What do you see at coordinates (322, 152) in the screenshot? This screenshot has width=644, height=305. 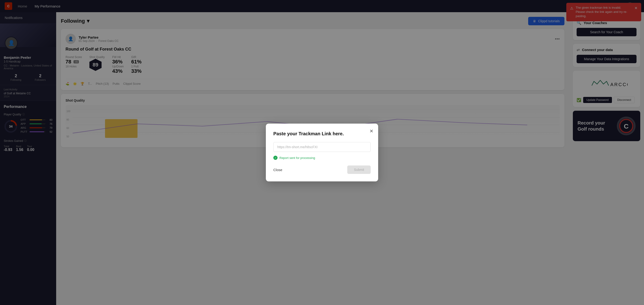 I see `trackman-modal: ✕ Paste your Trackman Link here. ✓ Repor…` at bounding box center [322, 152].